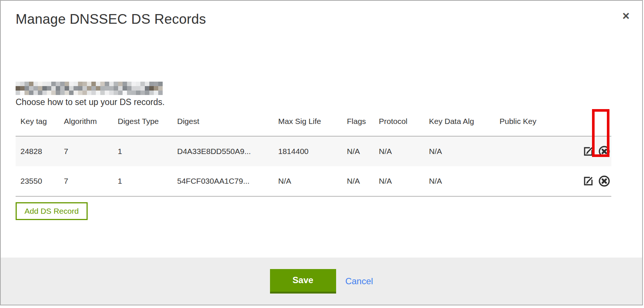 The image size is (644, 308). Describe the element at coordinates (538, 122) in the screenshot. I see `column-header: Public Key` at that location.